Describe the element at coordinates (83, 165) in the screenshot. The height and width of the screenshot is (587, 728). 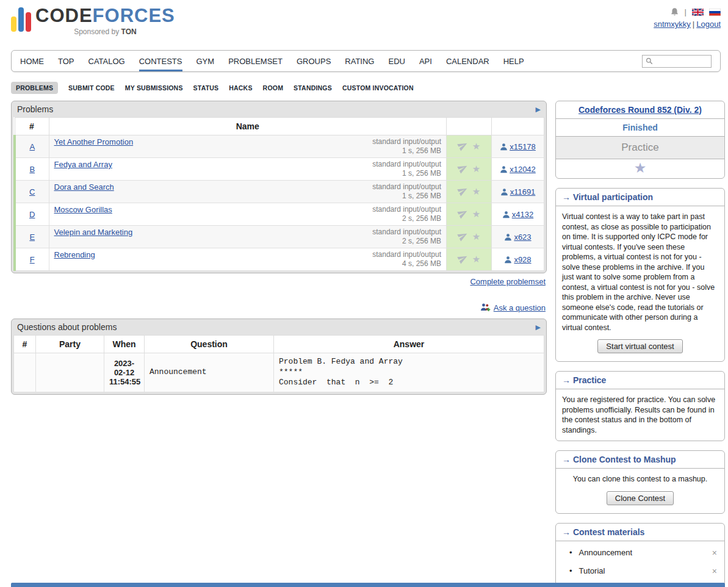
I see `problem-name-link: Fedya and Array` at that location.